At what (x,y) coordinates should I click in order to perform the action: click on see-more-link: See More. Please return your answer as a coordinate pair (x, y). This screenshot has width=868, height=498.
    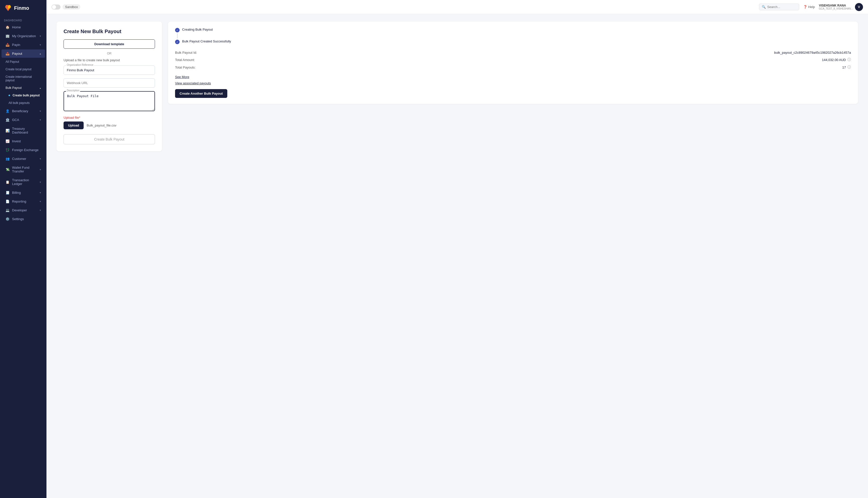
    Looking at the image, I should click on (513, 77).